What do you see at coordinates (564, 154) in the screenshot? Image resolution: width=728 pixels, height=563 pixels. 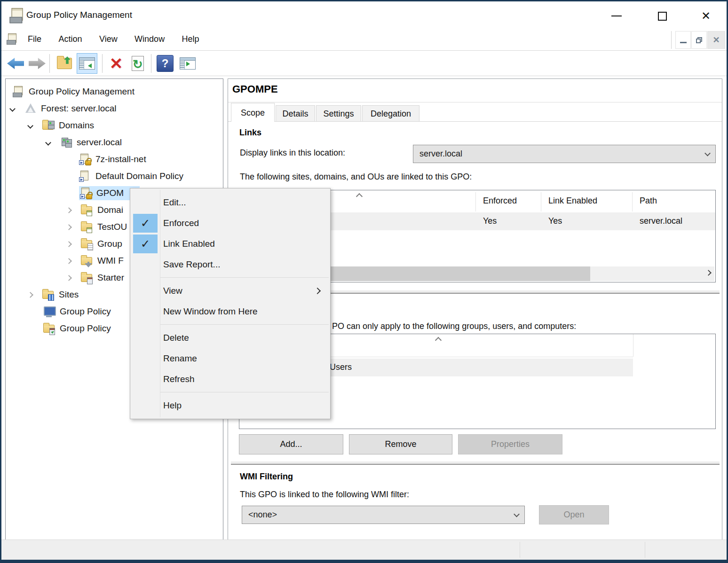 I see `location-combobox: server.local` at bounding box center [564, 154].